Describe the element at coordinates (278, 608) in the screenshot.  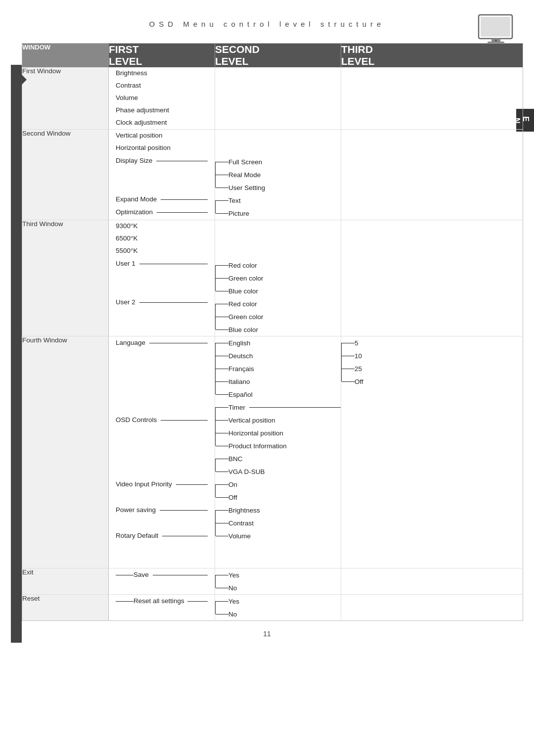
I see `reset-group: Yes No` at that location.